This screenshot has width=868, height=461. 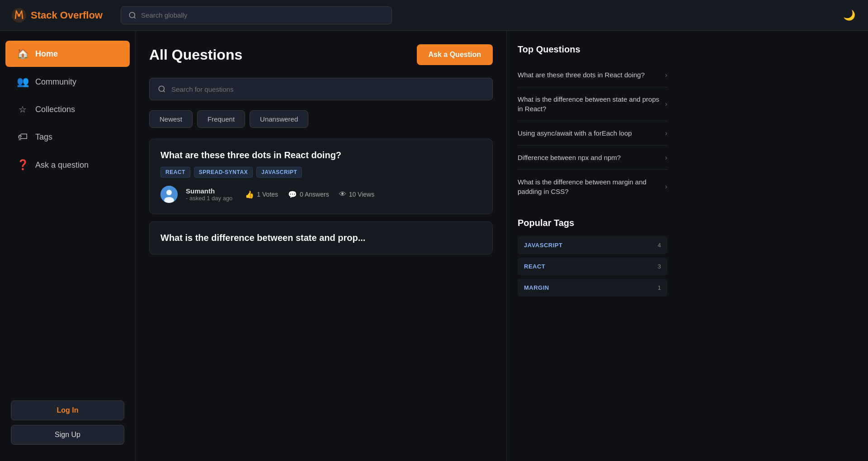 What do you see at coordinates (261, 194) in the screenshot?
I see `votes-1: 👍 1 Votes` at bounding box center [261, 194].